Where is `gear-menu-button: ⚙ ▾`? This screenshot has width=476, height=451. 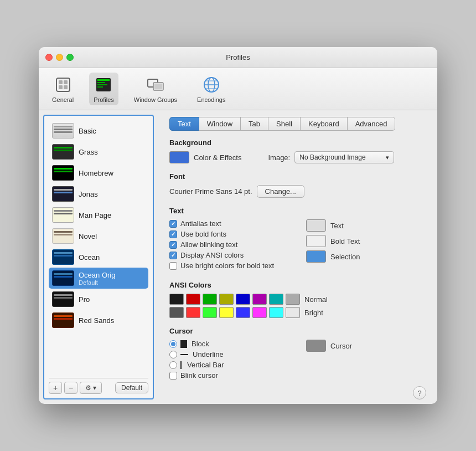
gear-menu-button: ⚙ ▾ is located at coordinates (91, 388).